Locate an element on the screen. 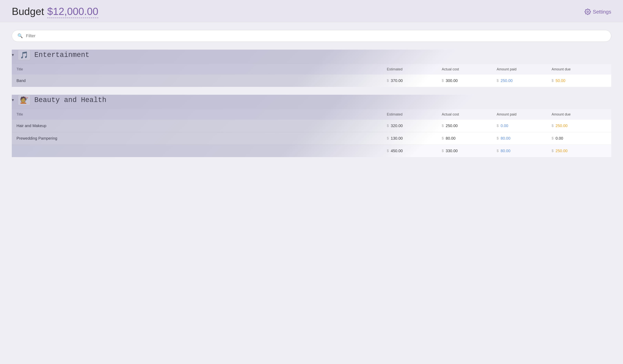 This screenshot has width=623, height=364. budget-label: Budget is located at coordinates (28, 11).